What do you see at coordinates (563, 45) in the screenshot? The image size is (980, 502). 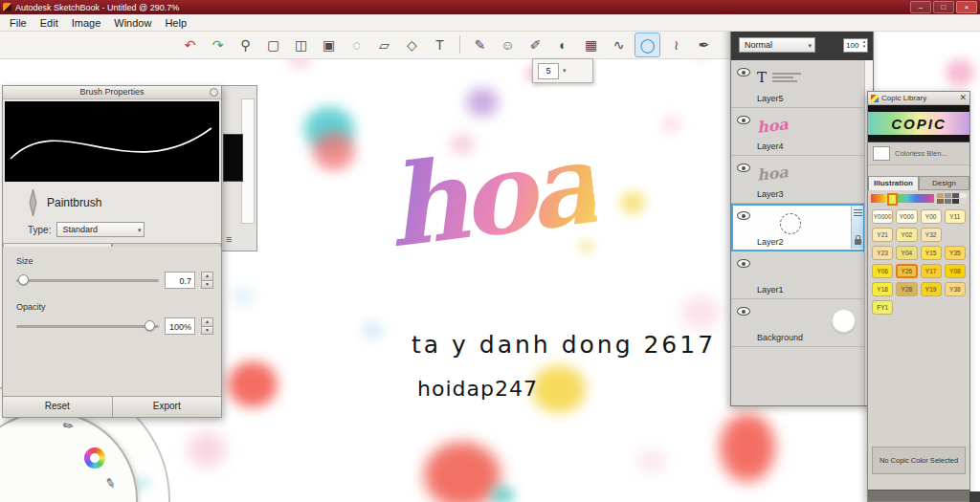 I see `sphere-guide-icon: ◐` at bounding box center [563, 45].